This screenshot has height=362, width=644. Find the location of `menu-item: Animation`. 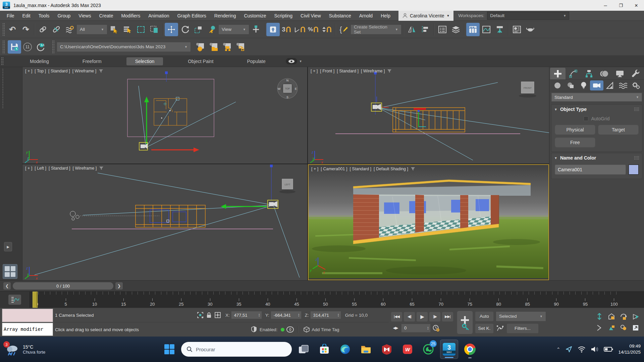

menu-item: Animation is located at coordinates (159, 16).